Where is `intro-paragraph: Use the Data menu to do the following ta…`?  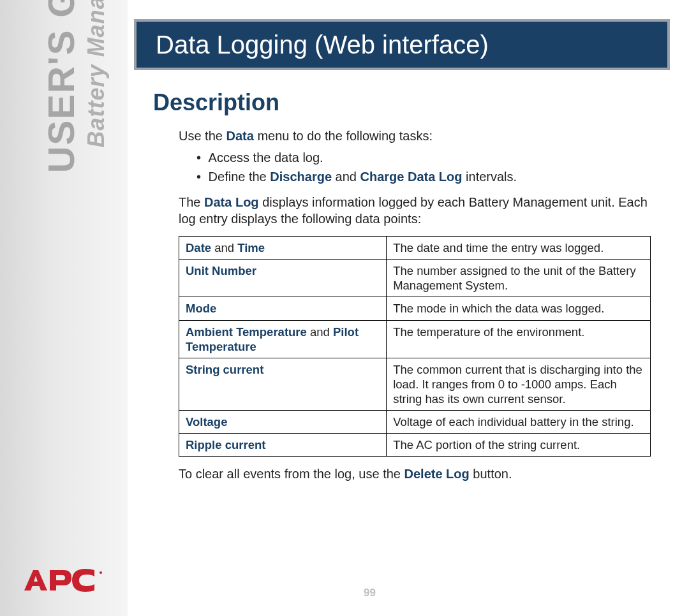 intro-paragraph: Use the Data menu to do the following ta… is located at coordinates (415, 136).